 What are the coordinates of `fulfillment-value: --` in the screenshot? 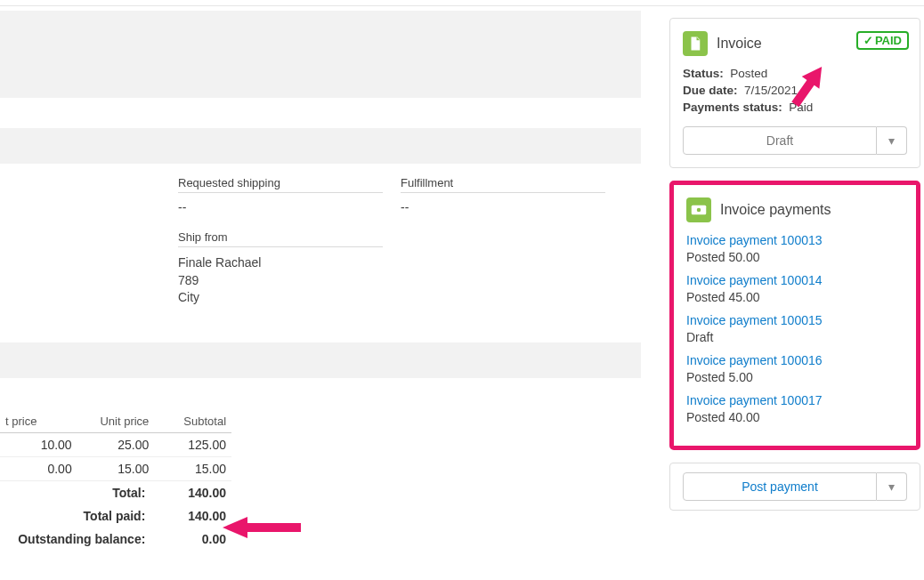 It's located at (503, 207).